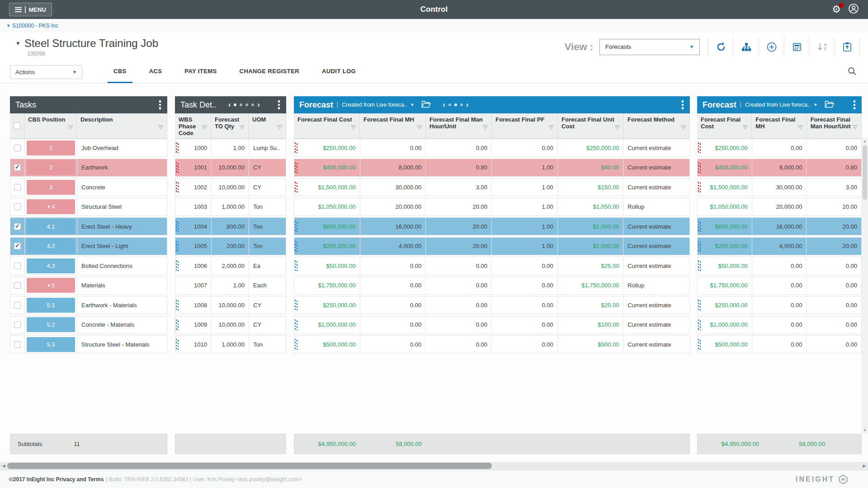 The height and width of the screenshot is (488, 868). I want to click on account-icon, so click(854, 9).